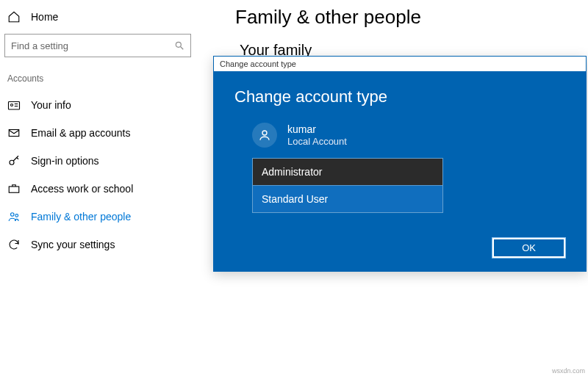 The image size is (588, 376). What do you see at coordinates (82, 189) in the screenshot?
I see `nav-label: Access work or school` at bounding box center [82, 189].